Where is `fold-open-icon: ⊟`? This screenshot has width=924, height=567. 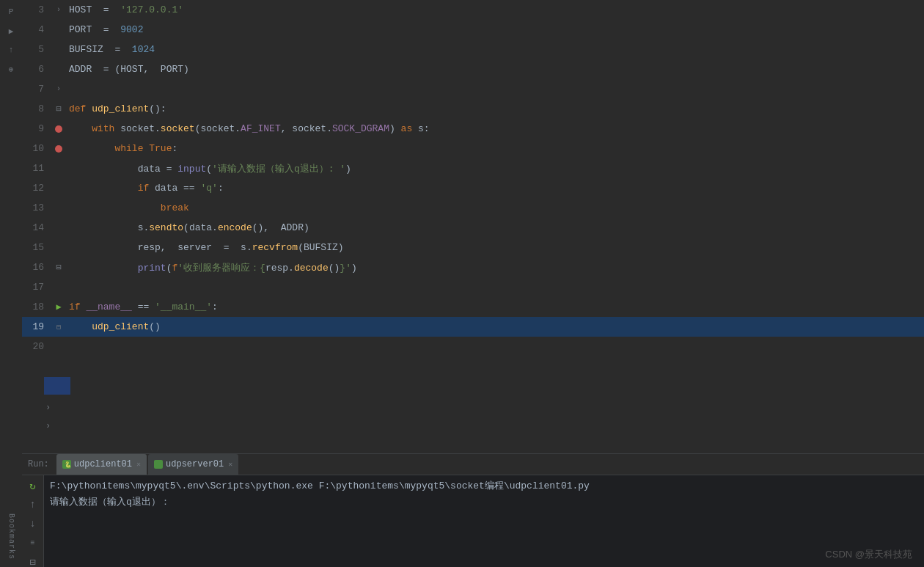
fold-open-icon: ⊟ is located at coordinates (59, 327).